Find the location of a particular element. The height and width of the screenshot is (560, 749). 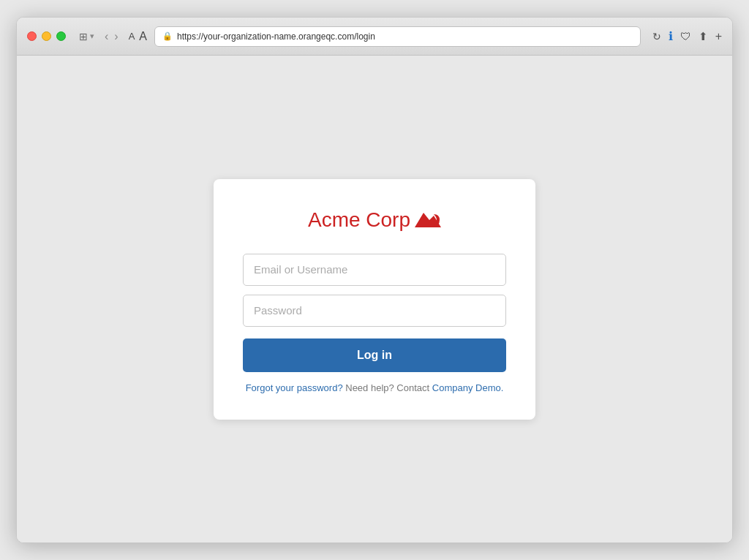

password-input is located at coordinates (374, 311).